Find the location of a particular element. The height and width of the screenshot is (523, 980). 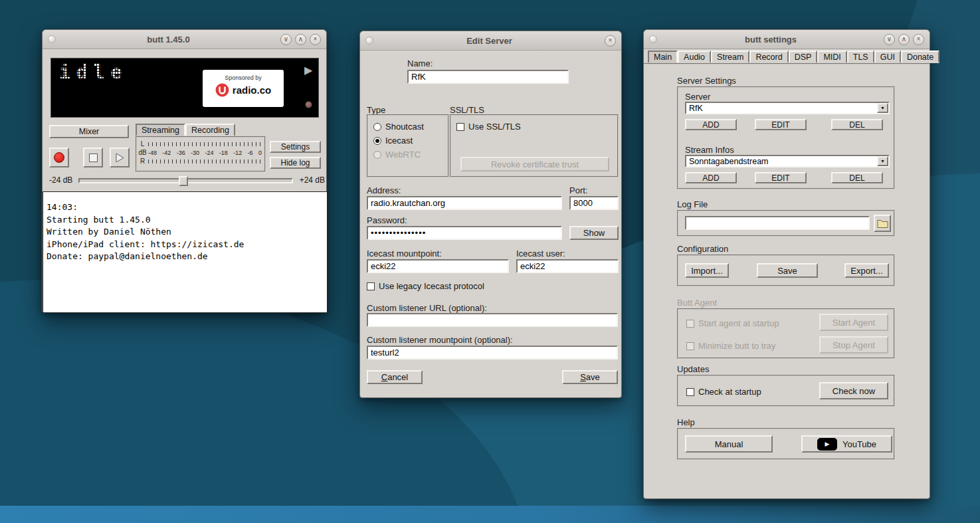

server-add-button: ADD is located at coordinates (711, 125).